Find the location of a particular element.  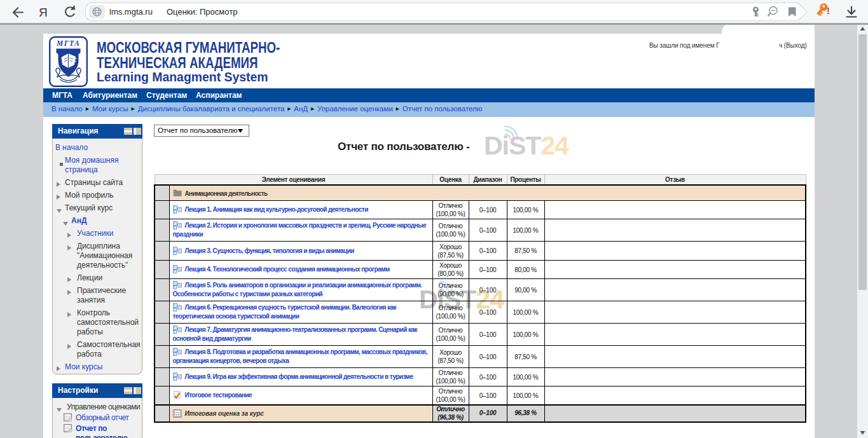

svg-text: Я is located at coordinates (43, 13).